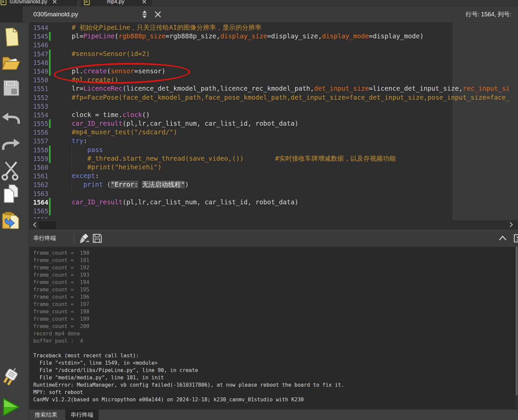 This screenshot has width=518, height=420. Describe the element at coordinates (11, 14) in the screenshot. I see `corner-spacer` at that location.